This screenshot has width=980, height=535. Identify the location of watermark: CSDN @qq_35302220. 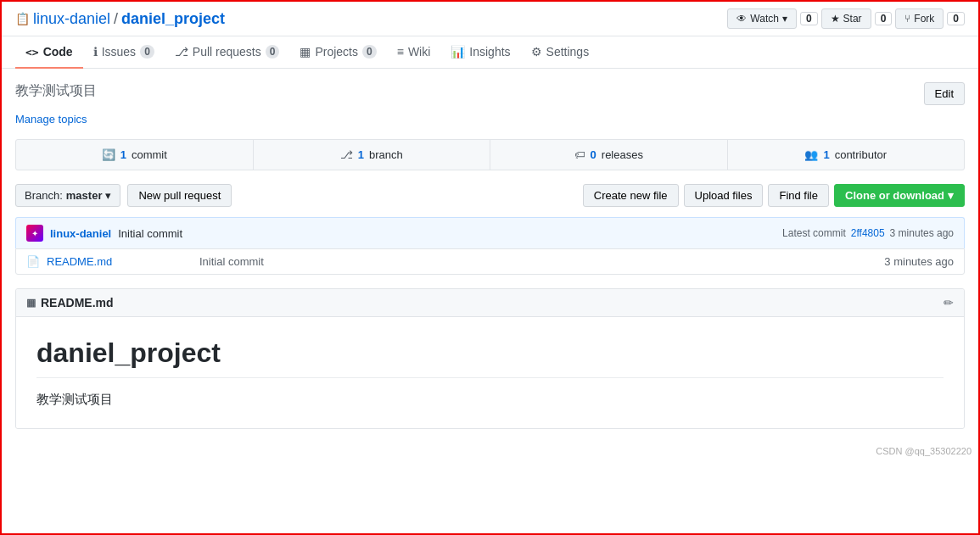
(490, 451).